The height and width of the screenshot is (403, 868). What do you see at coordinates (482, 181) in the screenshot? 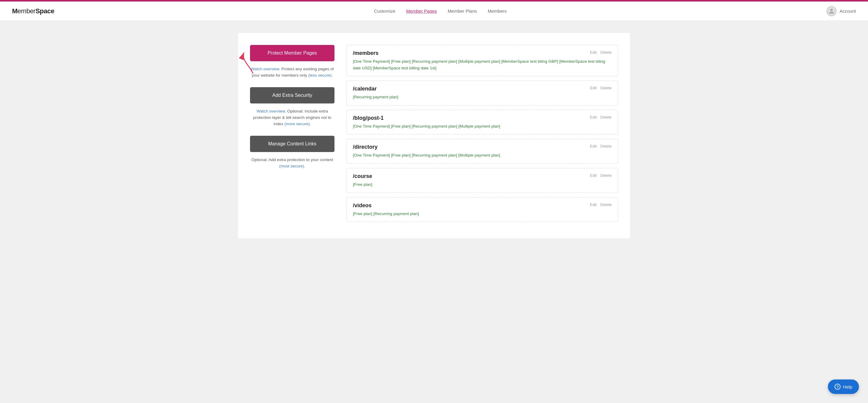
I see `page-item: /course Edit Delete [Free plan]` at bounding box center [482, 181].